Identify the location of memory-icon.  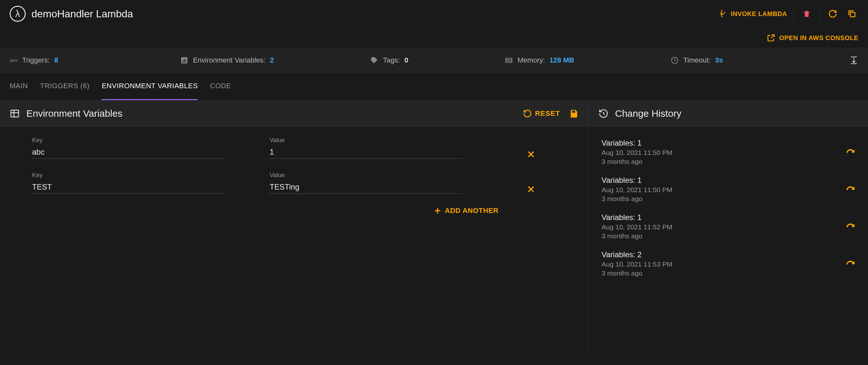
(509, 60).